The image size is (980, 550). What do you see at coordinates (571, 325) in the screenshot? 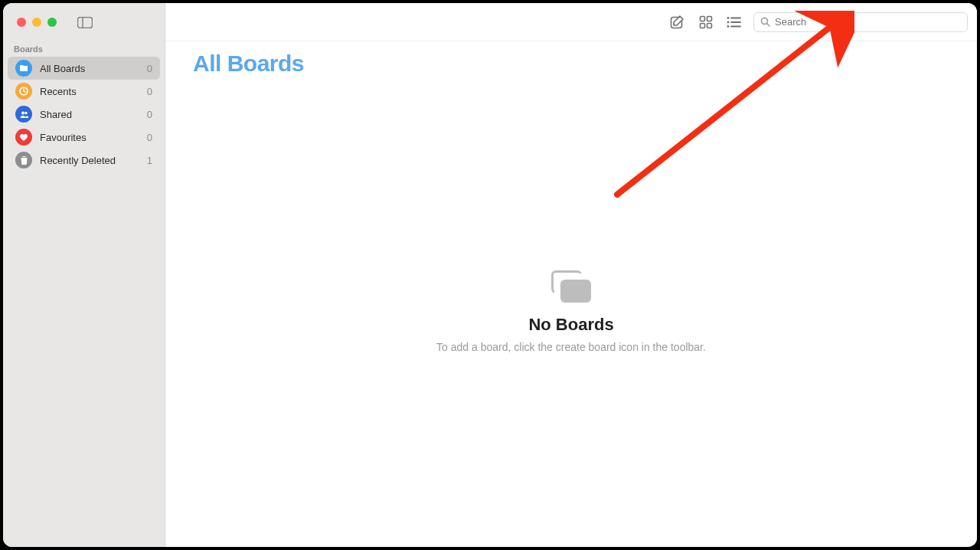
I see `empty-state-title: No Boards` at bounding box center [571, 325].